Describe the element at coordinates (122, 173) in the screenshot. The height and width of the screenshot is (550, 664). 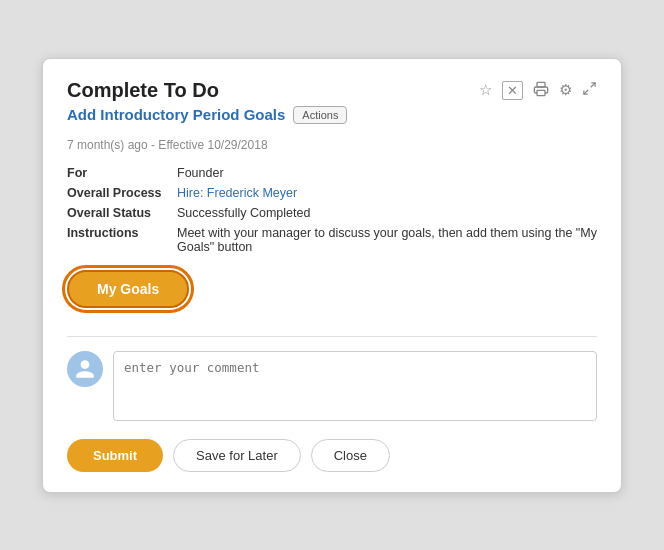
I see `label-for: For` at that location.